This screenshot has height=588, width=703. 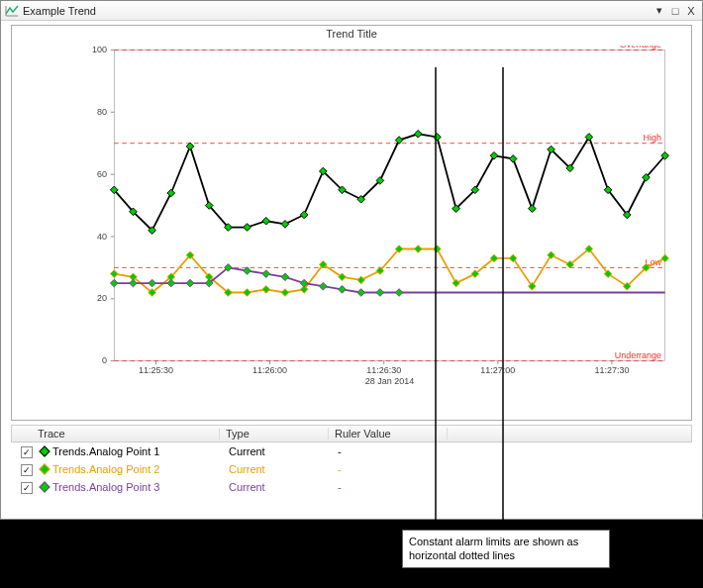 I want to click on legend-table: Trace Type Ruler Value ✓ Trends.Analog P…, so click(x=352, y=460).